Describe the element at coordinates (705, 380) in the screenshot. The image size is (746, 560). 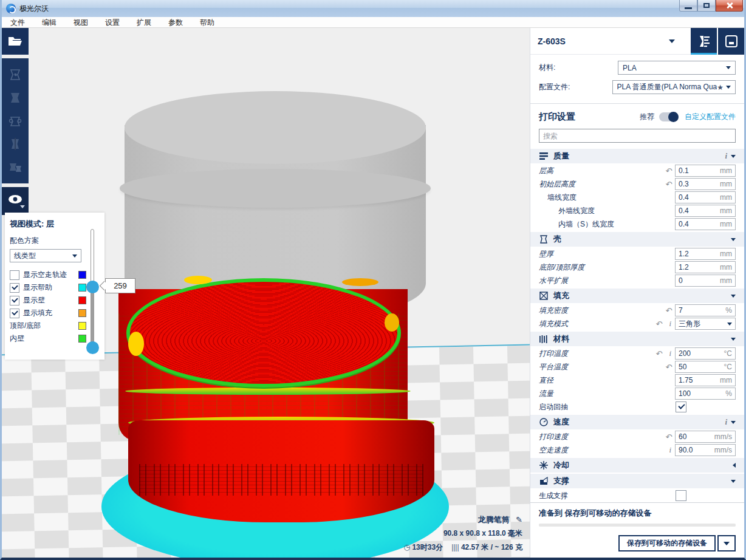
I see `diameter-input: 1.75mm` at that location.